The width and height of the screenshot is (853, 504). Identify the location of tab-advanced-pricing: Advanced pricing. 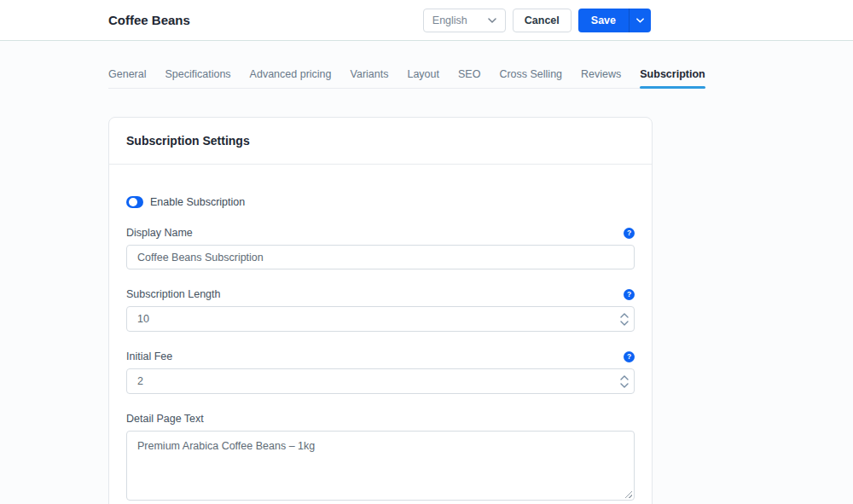
(291, 78).